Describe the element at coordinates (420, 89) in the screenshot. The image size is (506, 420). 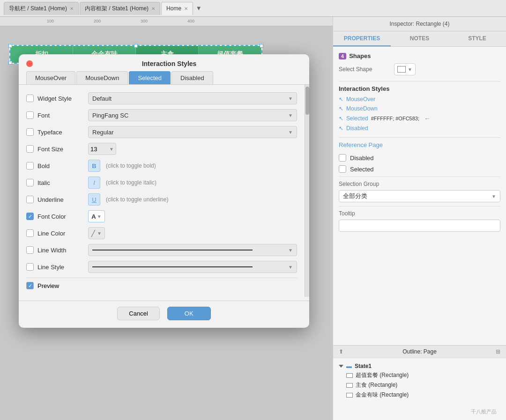
I see `interaction-styles-label: Interaction Styles` at that location.